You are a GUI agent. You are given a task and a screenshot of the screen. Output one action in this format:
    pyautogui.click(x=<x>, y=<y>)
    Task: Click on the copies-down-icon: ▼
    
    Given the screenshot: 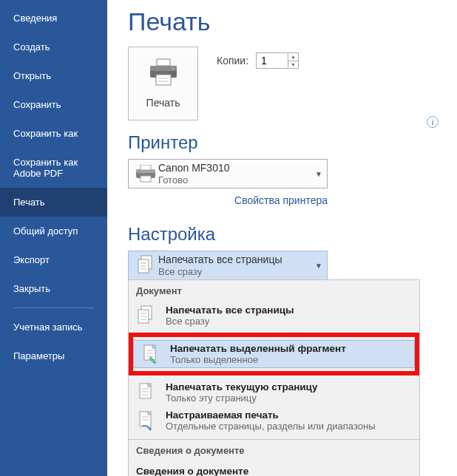 What is the action you would take?
    pyautogui.click(x=293, y=65)
    